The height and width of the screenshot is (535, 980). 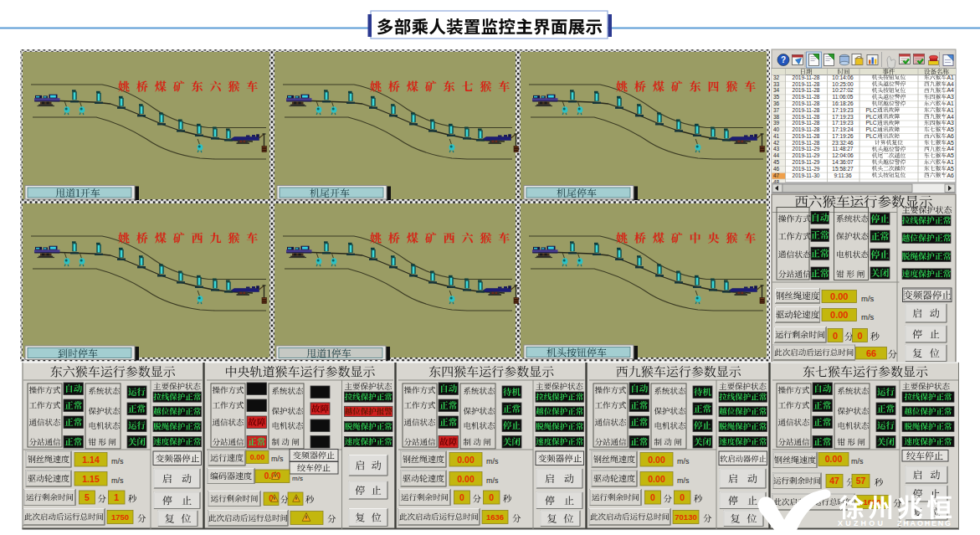 I want to click on svg-text: 17:19:24, so click(x=843, y=129).